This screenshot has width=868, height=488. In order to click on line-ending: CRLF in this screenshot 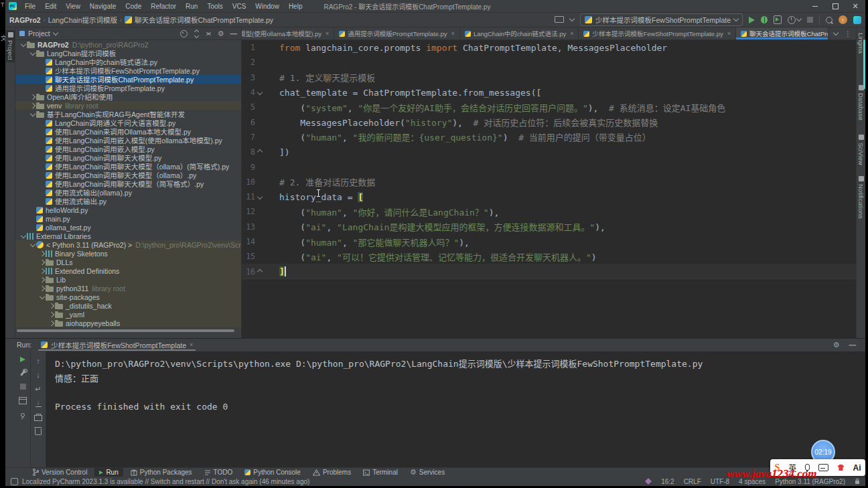, I will do `click(693, 482)`.